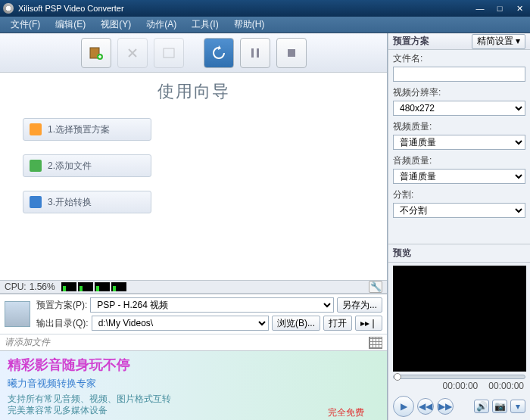  Describe the element at coordinates (404, 406) in the screenshot. I see `play-icon: ▶` at that location.